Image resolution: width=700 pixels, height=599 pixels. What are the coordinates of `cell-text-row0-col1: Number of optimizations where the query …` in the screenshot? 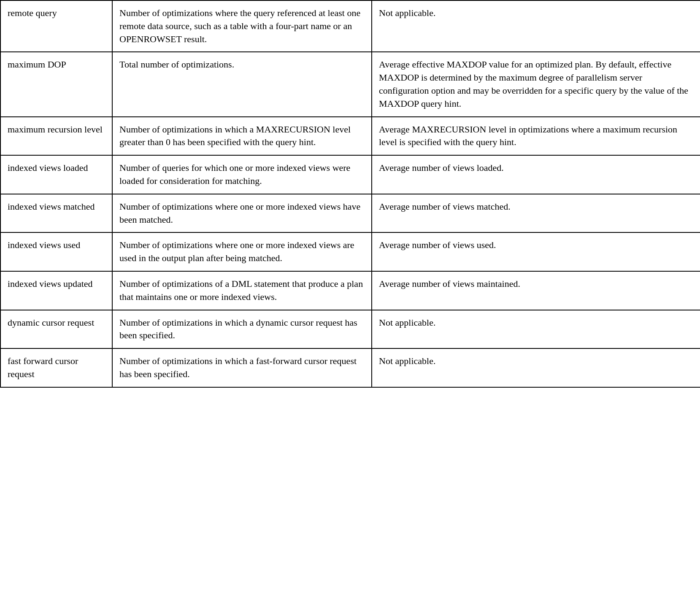 It's located at (242, 26).